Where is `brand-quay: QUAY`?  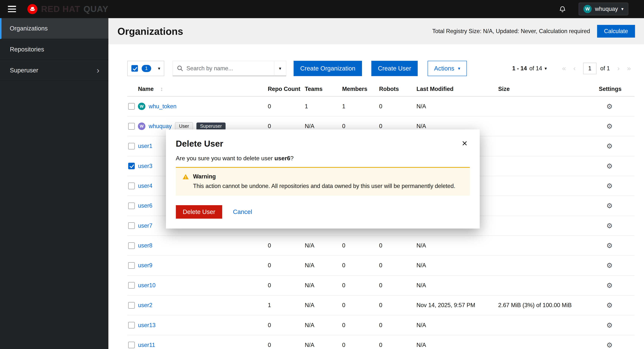
brand-quay: QUAY is located at coordinates (96, 9).